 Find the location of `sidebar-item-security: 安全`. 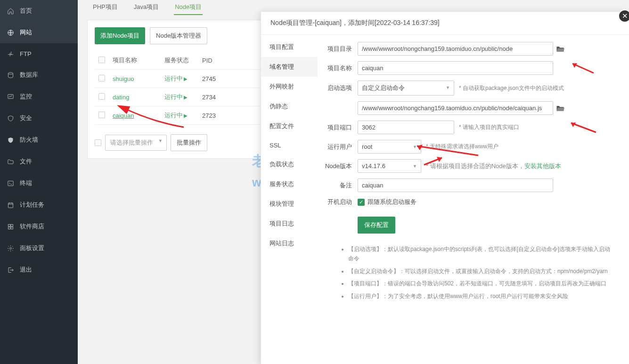

sidebar-item-security: 安全 is located at coordinates (39, 118).